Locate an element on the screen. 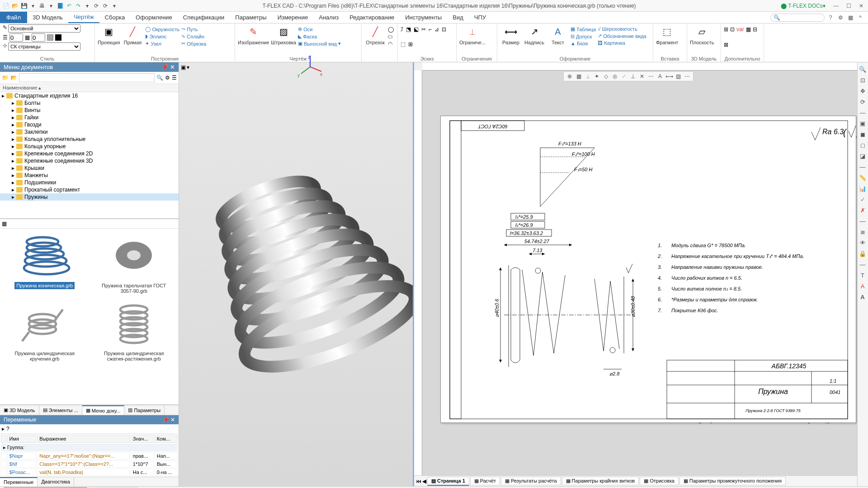  hatch-button: ▨Штриховка is located at coordinates (283, 35).